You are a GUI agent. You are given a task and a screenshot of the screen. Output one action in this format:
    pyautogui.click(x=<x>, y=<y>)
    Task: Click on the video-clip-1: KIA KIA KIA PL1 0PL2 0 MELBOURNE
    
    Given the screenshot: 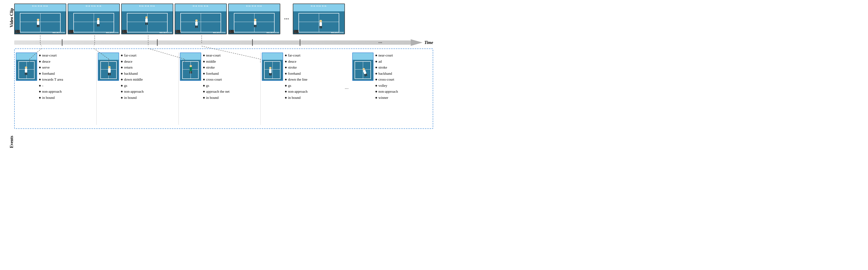 What is the action you would take?
    pyautogui.click(x=40, y=19)
    